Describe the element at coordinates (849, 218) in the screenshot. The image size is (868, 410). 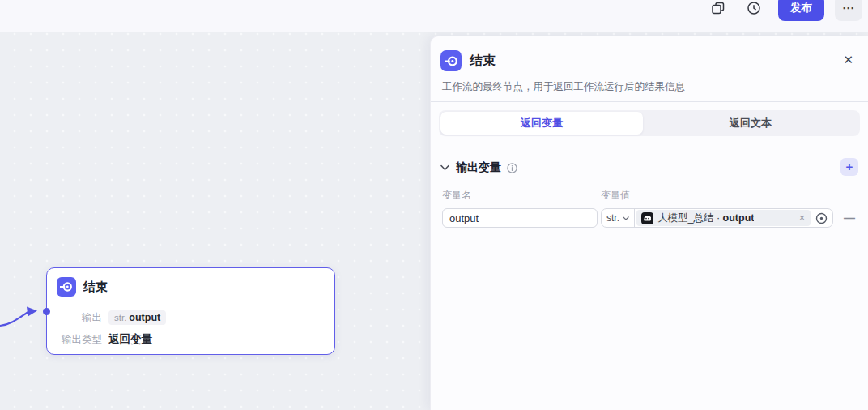
I see `delete-variable-button: —` at that location.